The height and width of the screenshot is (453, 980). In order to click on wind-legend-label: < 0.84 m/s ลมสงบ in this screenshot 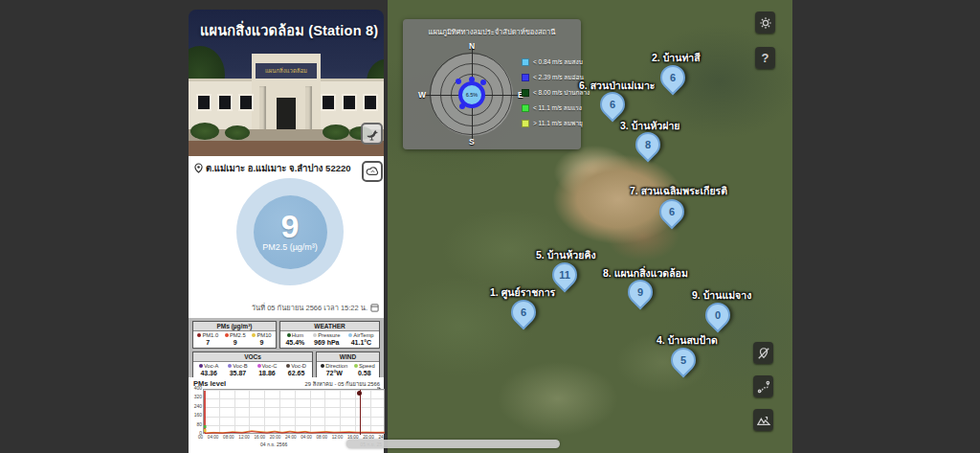, I will do `click(558, 62)`.